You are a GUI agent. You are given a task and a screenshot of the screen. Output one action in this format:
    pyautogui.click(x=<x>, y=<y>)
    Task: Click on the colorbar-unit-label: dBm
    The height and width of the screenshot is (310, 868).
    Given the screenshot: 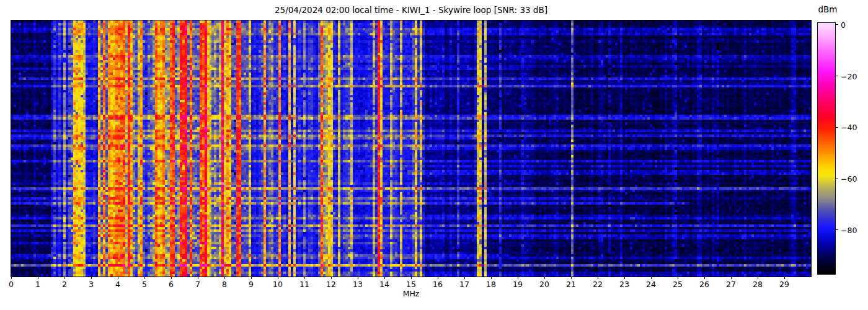 What is the action you would take?
    pyautogui.click(x=828, y=9)
    